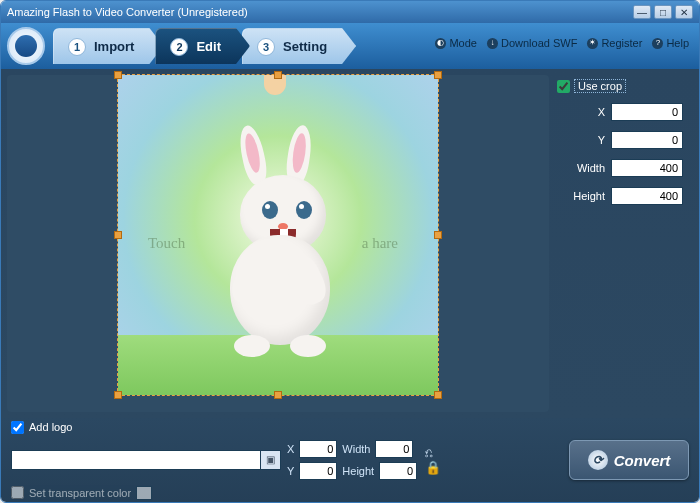  I want to click on logo-x-input, so click(318, 449).